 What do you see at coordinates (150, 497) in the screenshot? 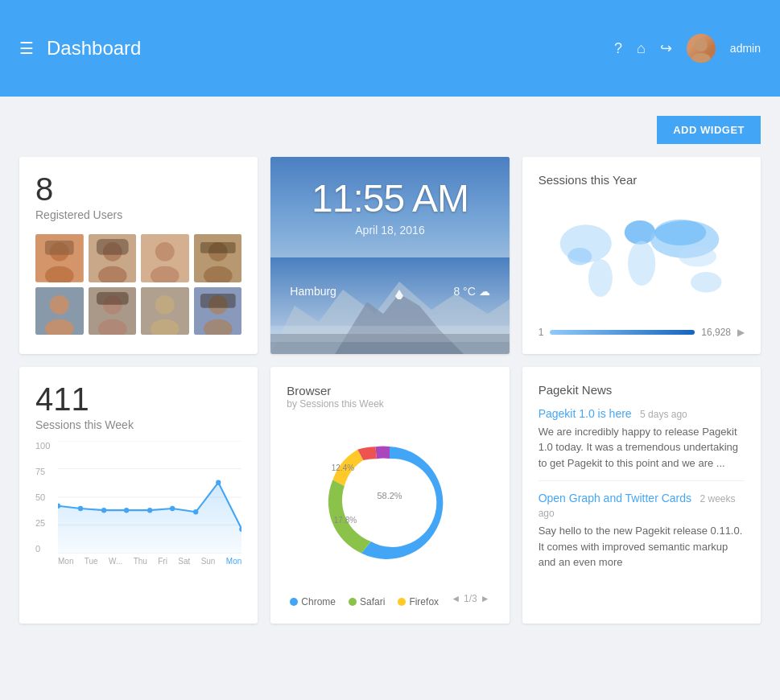
I see `chart-inner` at bounding box center [150, 497].